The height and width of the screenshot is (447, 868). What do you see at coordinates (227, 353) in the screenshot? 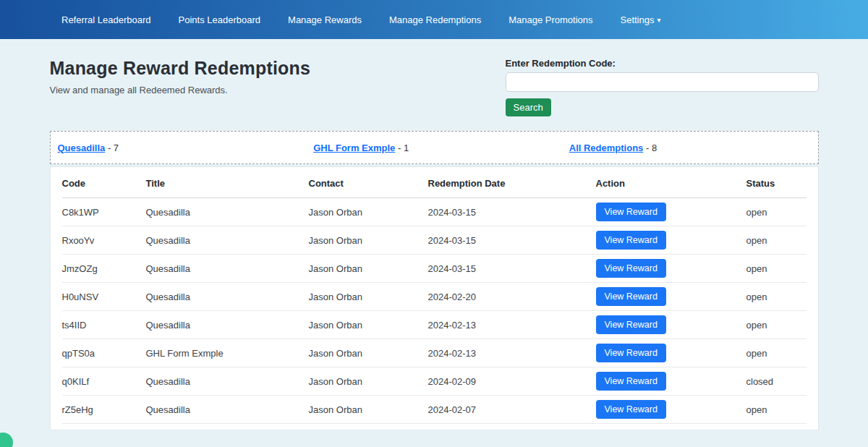
I see `cell-title: GHL Form Exmple` at bounding box center [227, 353].